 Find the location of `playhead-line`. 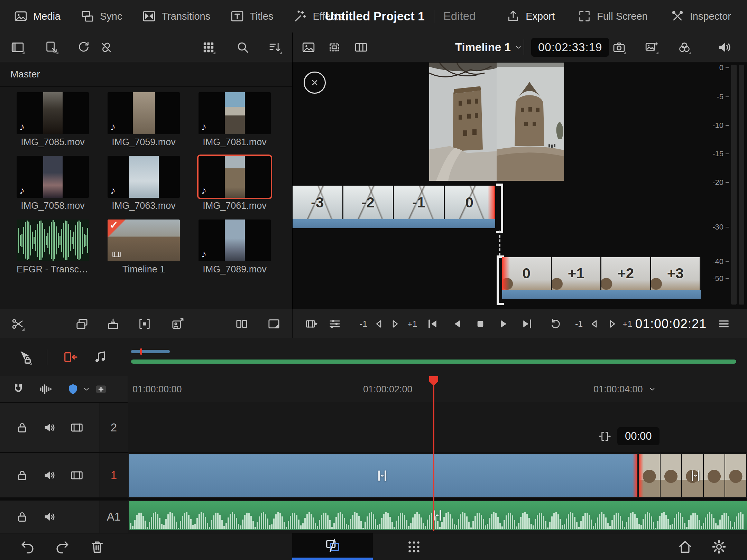

playhead-line is located at coordinates (434, 454).